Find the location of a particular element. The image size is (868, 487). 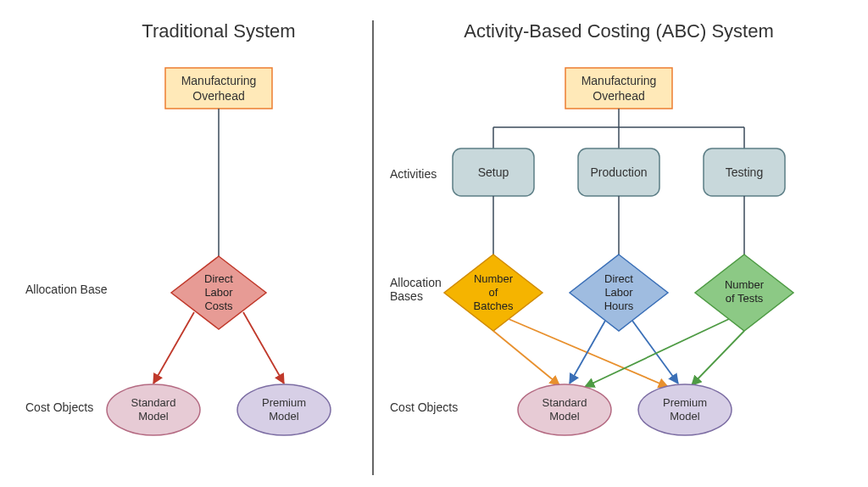

abc-activity-setup: Setup is located at coordinates (493, 172).